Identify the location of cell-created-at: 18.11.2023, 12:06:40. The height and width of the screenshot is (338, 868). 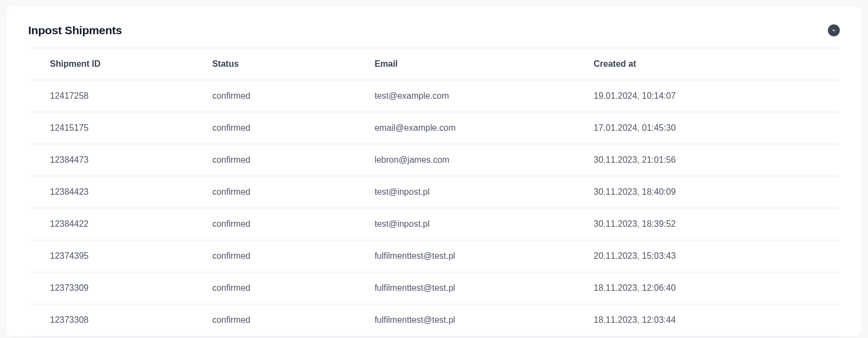
(706, 289).